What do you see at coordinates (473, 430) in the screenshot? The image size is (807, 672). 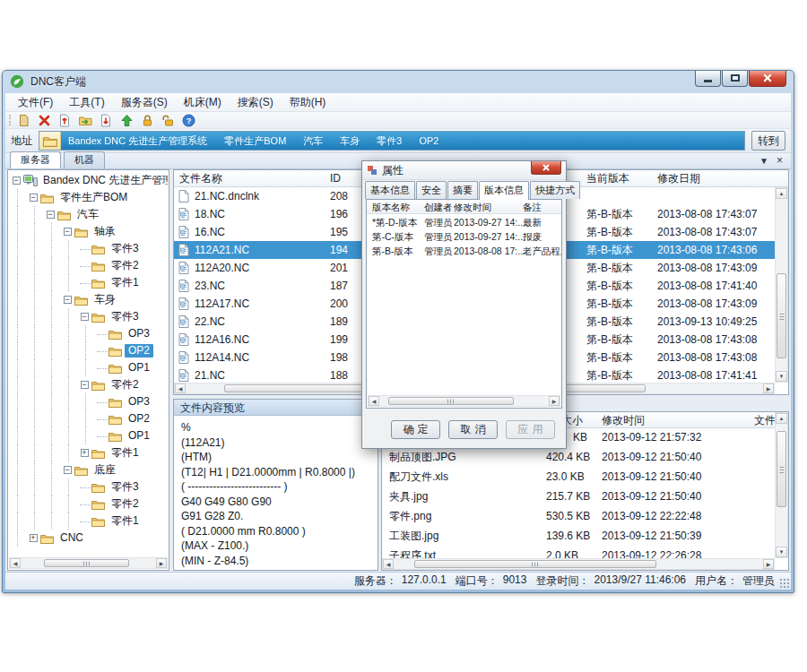 I see `cancel-button: 取消` at bounding box center [473, 430].